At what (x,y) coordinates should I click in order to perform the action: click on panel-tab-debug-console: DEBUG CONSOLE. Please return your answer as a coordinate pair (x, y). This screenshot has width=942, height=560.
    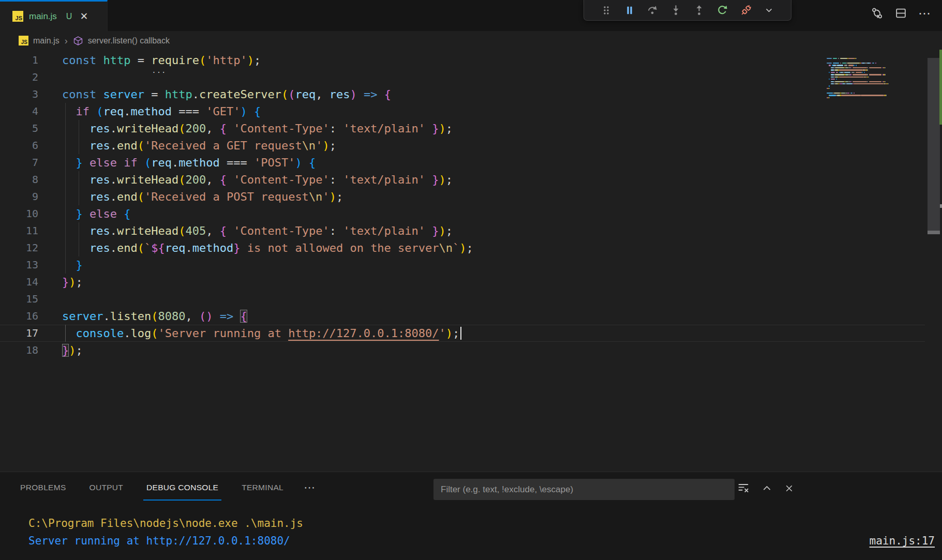
    Looking at the image, I should click on (182, 488).